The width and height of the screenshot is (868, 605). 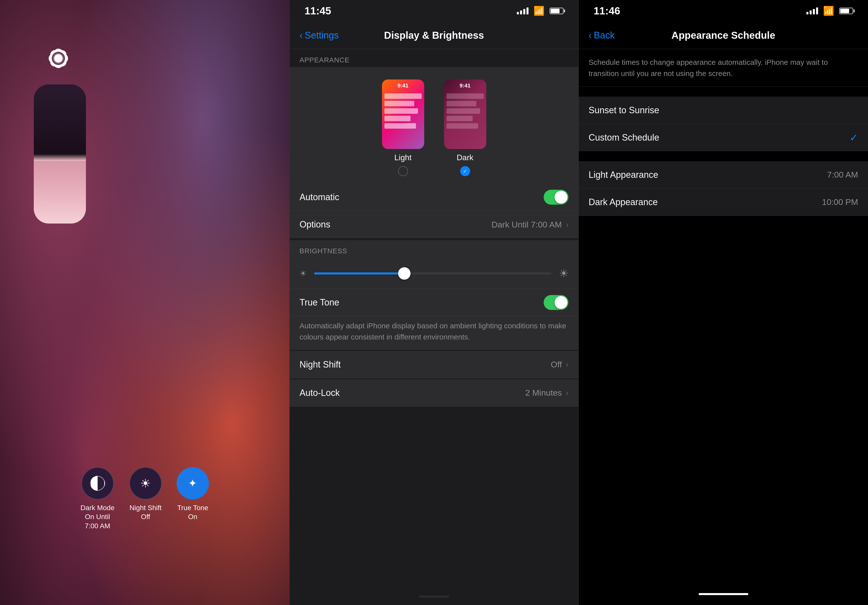 What do you see at coordinates (434, 365) in the screenshot?
I see `night-shift-row: Night Shift Off ›` at bounding box center [434, 365].